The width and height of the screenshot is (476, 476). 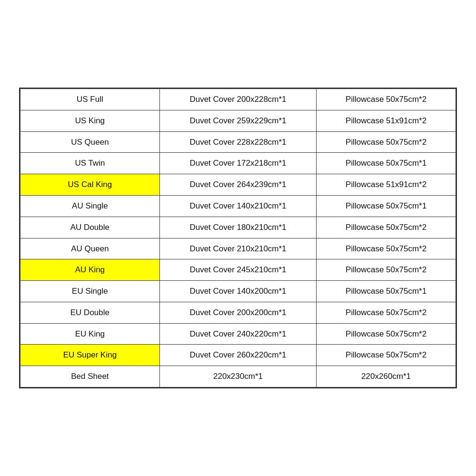 I want to click on table-row: EU SingleDuvet Cover 140x200cm*1Pillowca…, so click(x=238, y=291).